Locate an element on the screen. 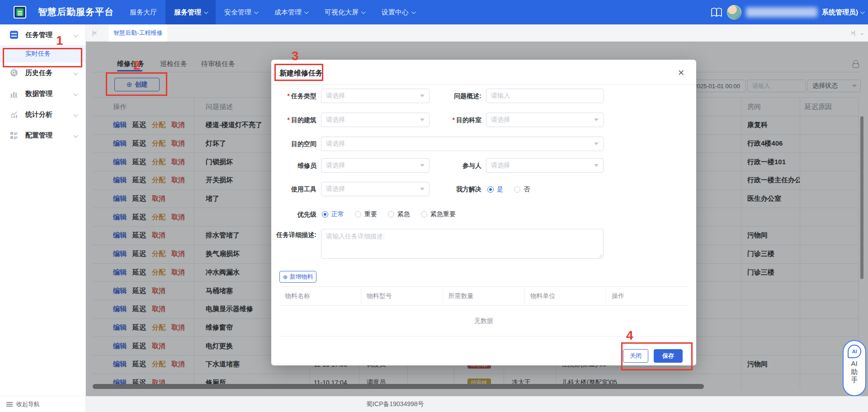 The height and width of the screenshot is (412, 868). ai-assistant-label: 手 is located at coordinates (854, 380).